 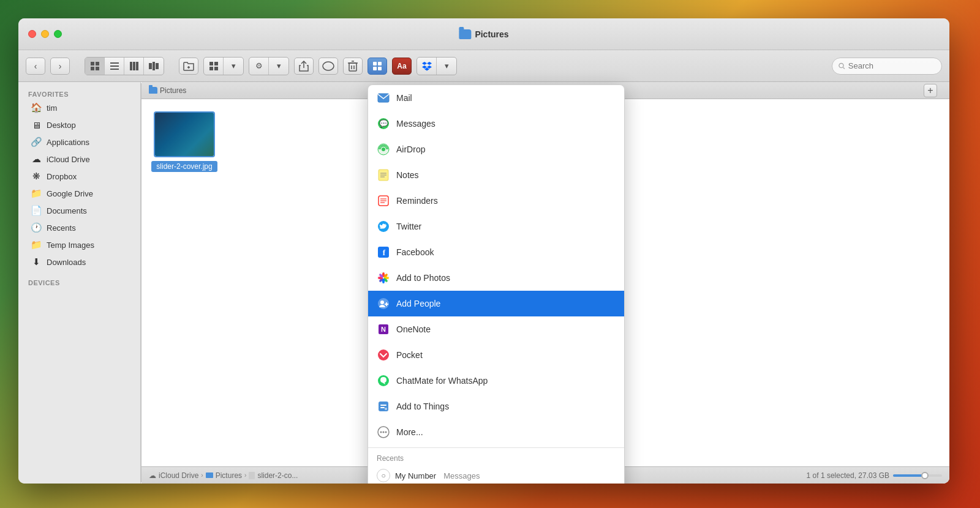 I want to click on thumbnail-image, so click(x=184, y=135).